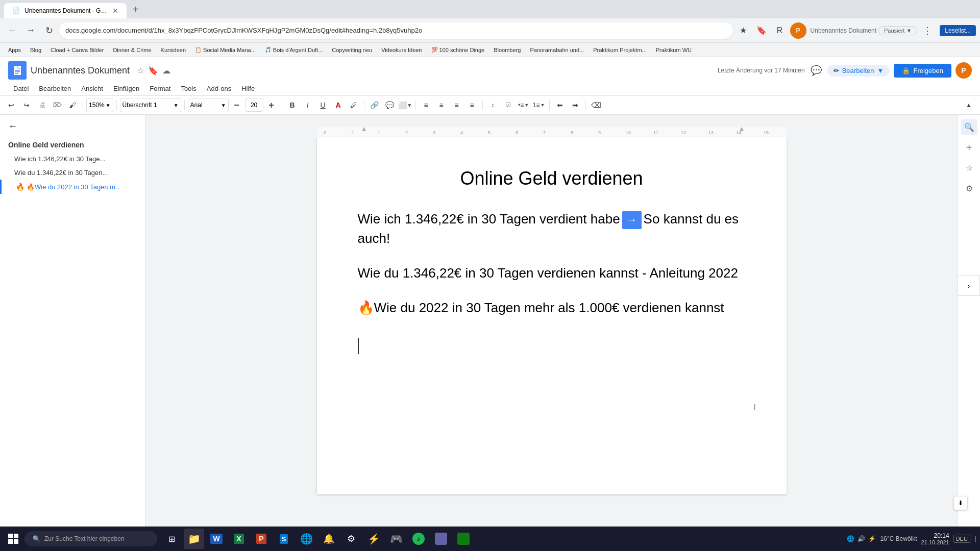 The image size is (980, 551). Describe the element at coordinates (557, 50) in the screenshot. I see `bookmark-panorama: Panoramabahn und...` at that location.